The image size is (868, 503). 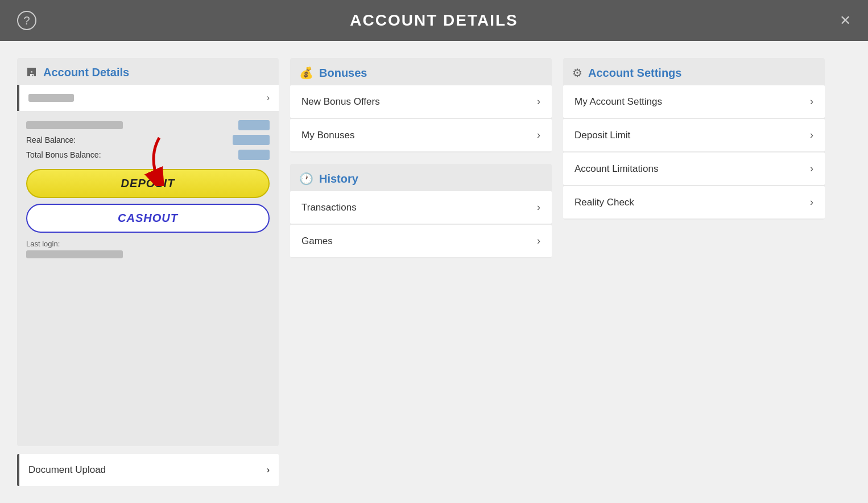 I want to click on action-buttons: DEPOSIT CASHOUT, so click(x=148, y=201).